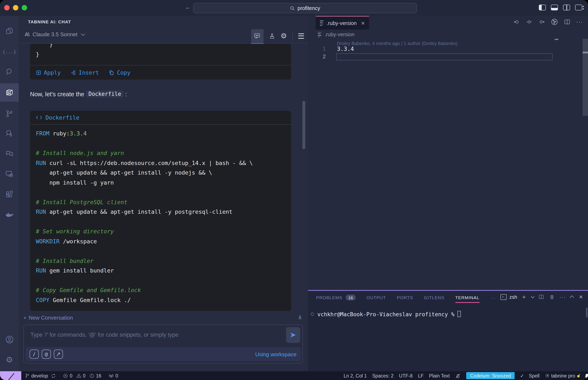 This screenshot has width=588, height=380. I want to click on toggle-secondary-sidebar-icon, so click(567, 7).